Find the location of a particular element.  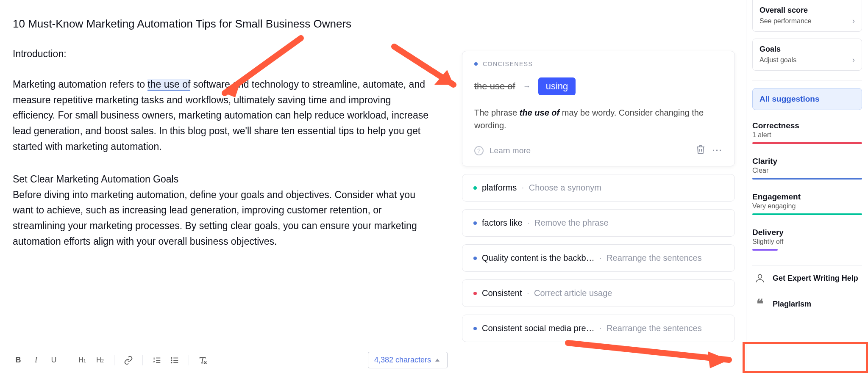

original-phrase: the use of is located at coordinates (495, 86).